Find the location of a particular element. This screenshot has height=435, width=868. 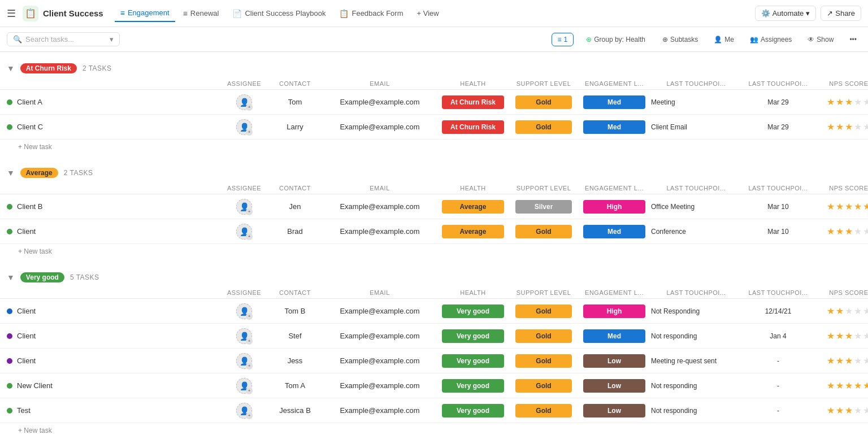

share-icon: ↗ is located at coordinates (830, 14).